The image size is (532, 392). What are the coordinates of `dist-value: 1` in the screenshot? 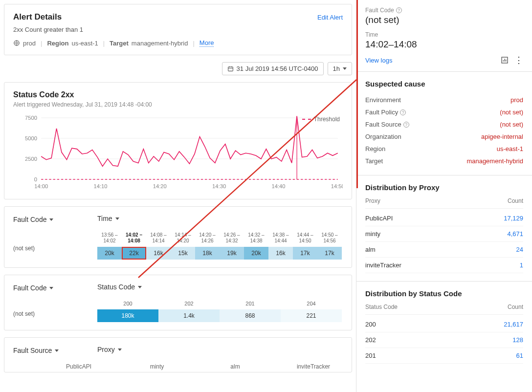 It's located at (521, 265).